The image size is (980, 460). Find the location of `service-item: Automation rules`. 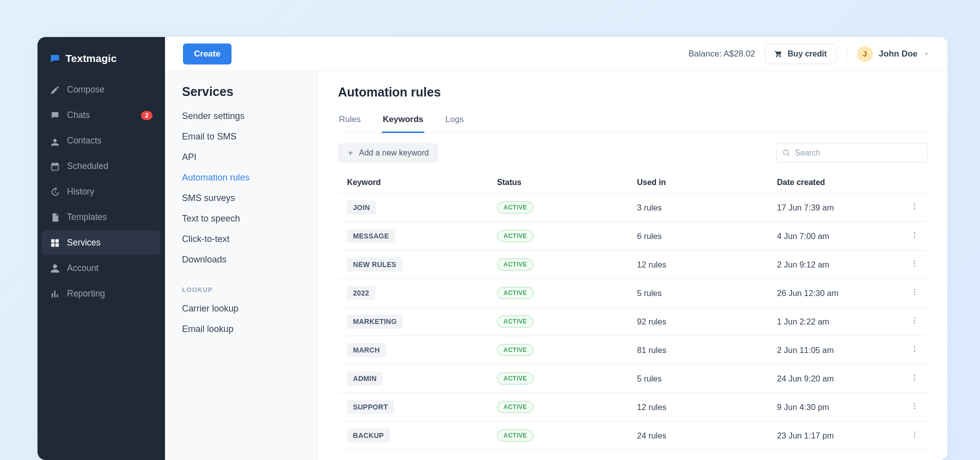

service-item: Automation rules is located at coordinates (241, 178).